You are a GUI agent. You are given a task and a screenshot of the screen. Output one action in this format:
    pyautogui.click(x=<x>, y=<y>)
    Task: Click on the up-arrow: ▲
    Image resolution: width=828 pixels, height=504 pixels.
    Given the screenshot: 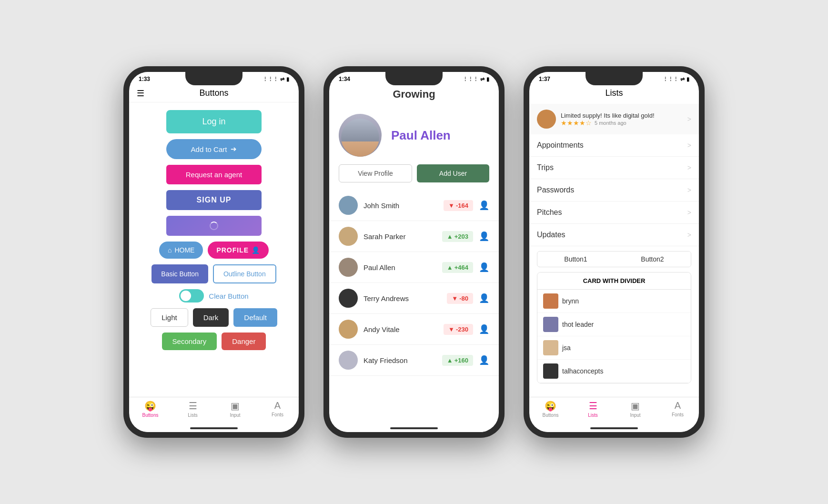 What is the action you would take?
    pyautogui.click(x=450, y=236)
    